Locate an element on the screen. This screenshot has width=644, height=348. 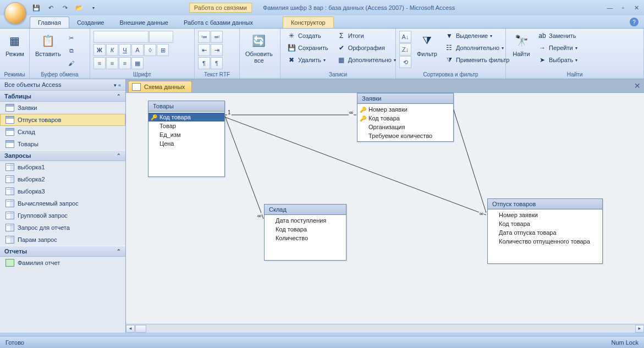
cardinality-many: ∞ is located at coordinates (351, 112).